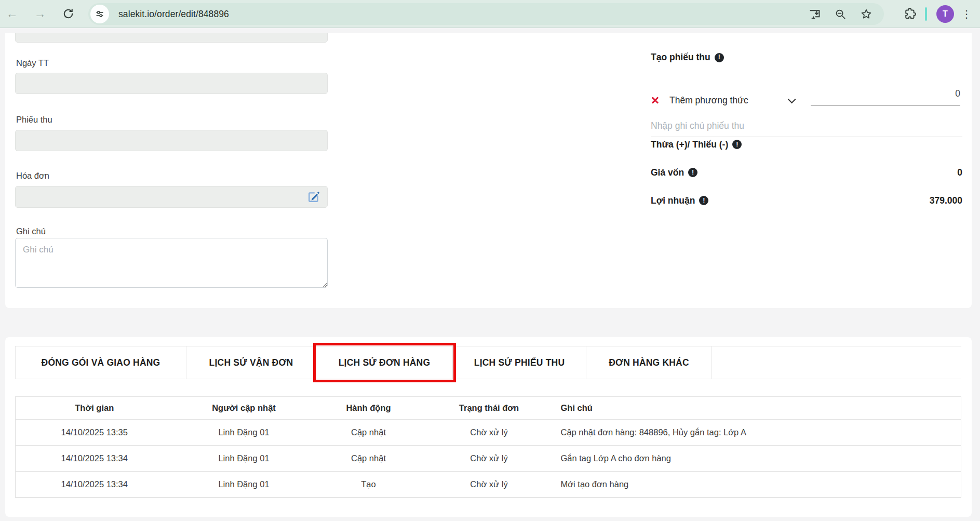 The height and width of the screenshot is (521, 980). Describe the element at coordinates (488, 408) in the screenshot. I see `history-header-row: Thời gian Người cập nhật Hành động Trạng…` at that location.